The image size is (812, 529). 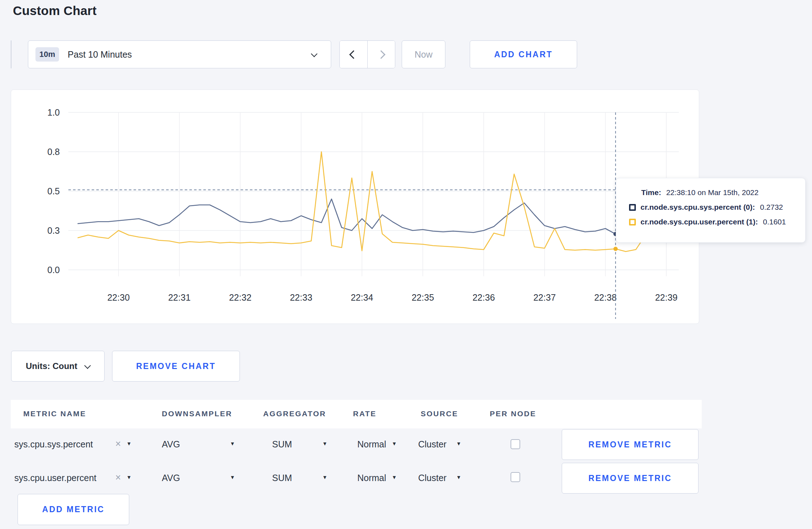 What do you see at coordinates (545, 297) in the screenshot?
I see `svg-text: 22:37` at bounding box center [545, 297].